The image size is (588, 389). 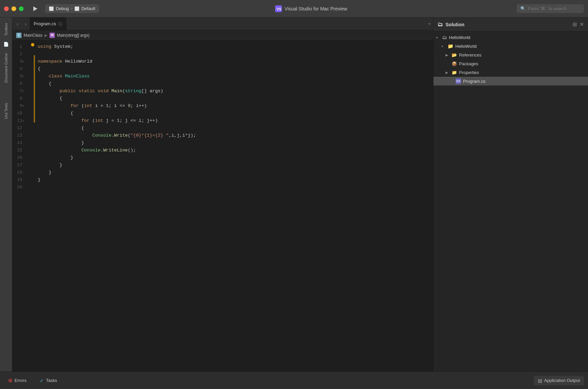 What do you see at coordinates (6, 68) in the screenshot?
I see `sidebar-item-document-label: Document Outline` at bounding box center [6, 68].